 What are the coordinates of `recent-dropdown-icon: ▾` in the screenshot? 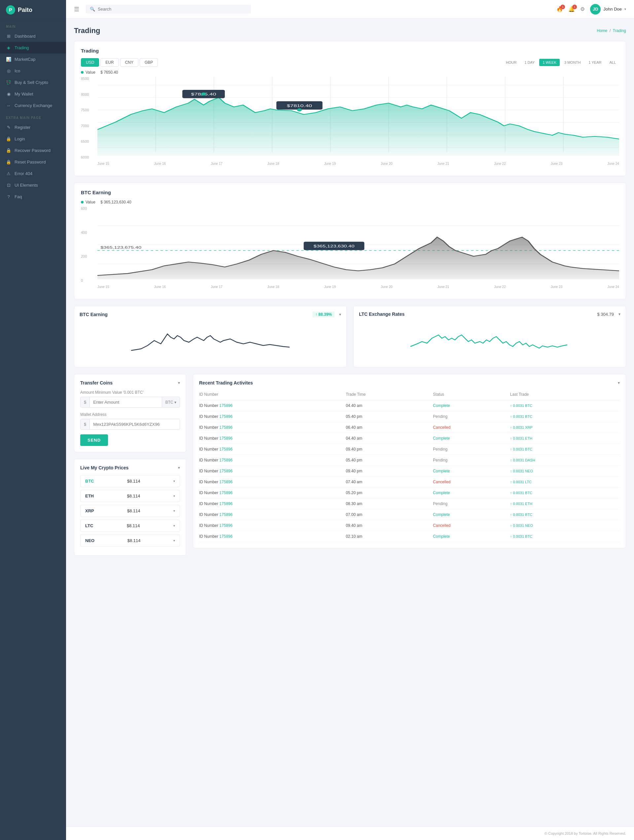 It's located at (619, 383).